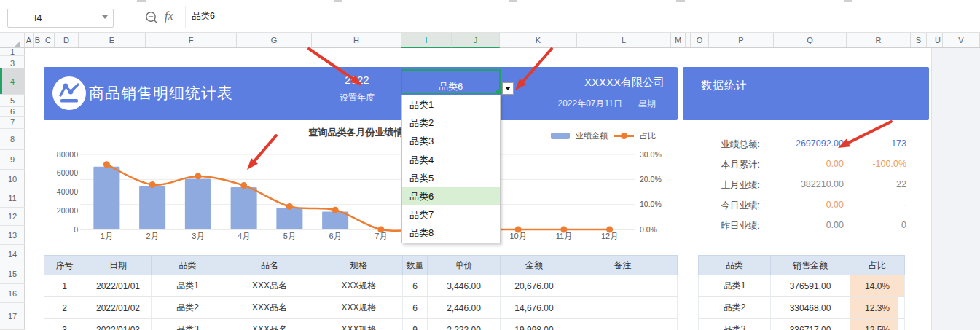 This screenshot has height=330, width=980. What do you see at coordinates (876, 144) in the screenshot?
I see `stat-extra: 173` at bounding box center [876, 144].